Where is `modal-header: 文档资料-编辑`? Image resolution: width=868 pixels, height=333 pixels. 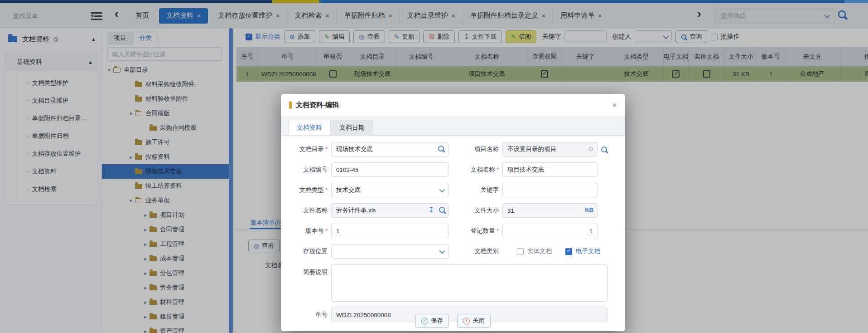 modal-header: 文档资料-编辑 is located at coordinates (453, 105).